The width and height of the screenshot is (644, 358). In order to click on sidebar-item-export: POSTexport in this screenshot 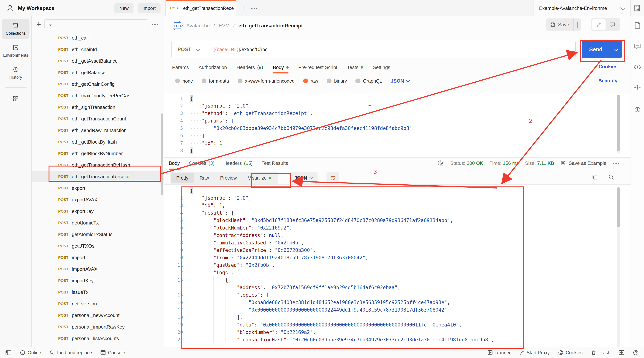, I will do `click(98, 188)`.